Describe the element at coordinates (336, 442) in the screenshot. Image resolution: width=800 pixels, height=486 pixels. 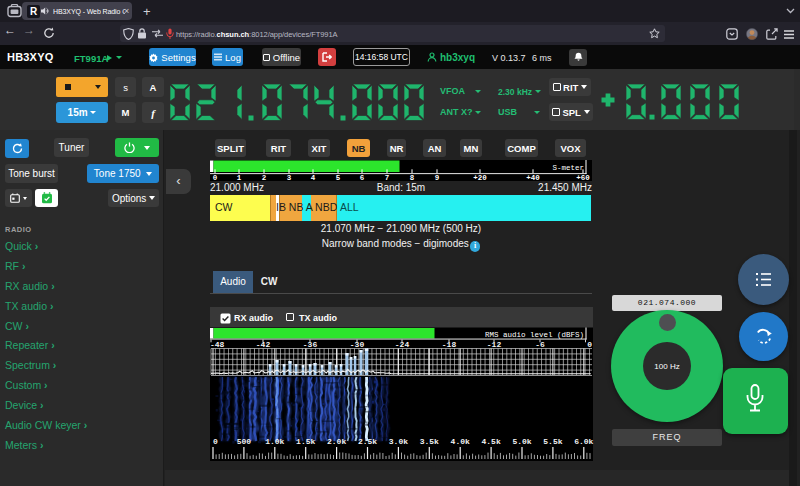
I see `svg-text: 2.0k` at that location.